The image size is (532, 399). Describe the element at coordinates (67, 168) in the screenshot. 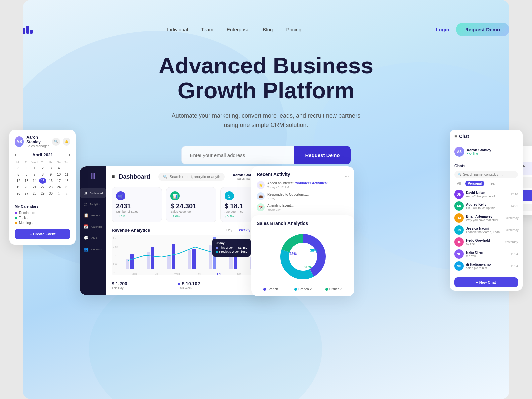

I see `cal-day-empty` at that location.